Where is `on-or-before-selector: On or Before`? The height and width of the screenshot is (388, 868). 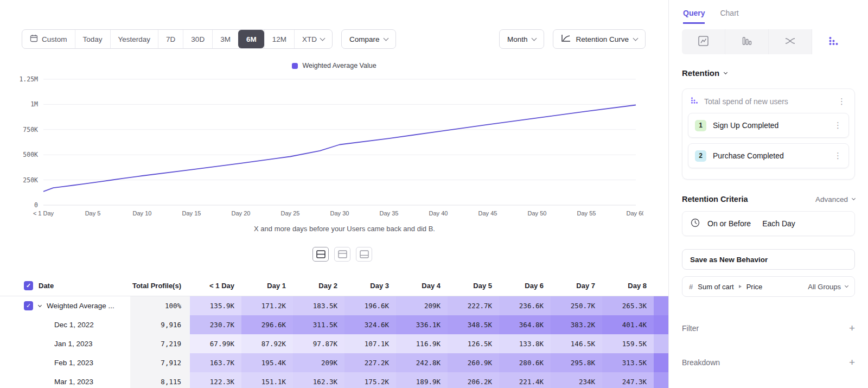 on-or-before-selector: On or Before is located at coordinates (729, 224).